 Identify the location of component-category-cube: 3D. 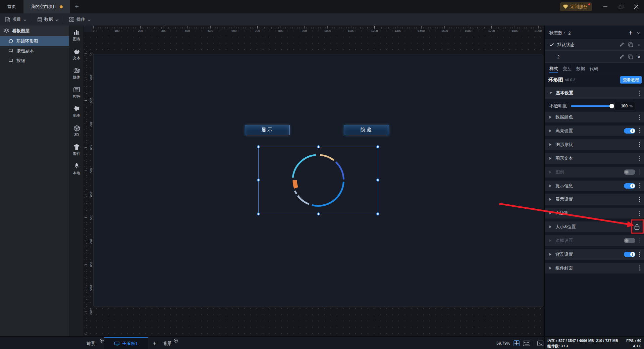
(76, 131).